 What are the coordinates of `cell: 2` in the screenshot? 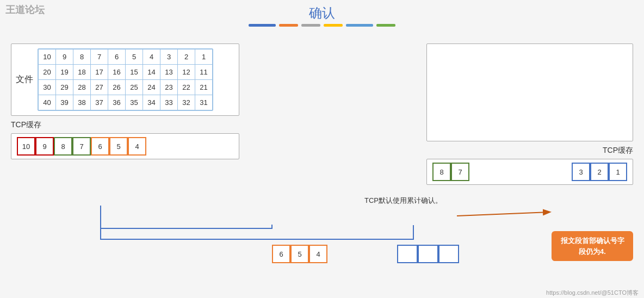 It's located at (187, 57).